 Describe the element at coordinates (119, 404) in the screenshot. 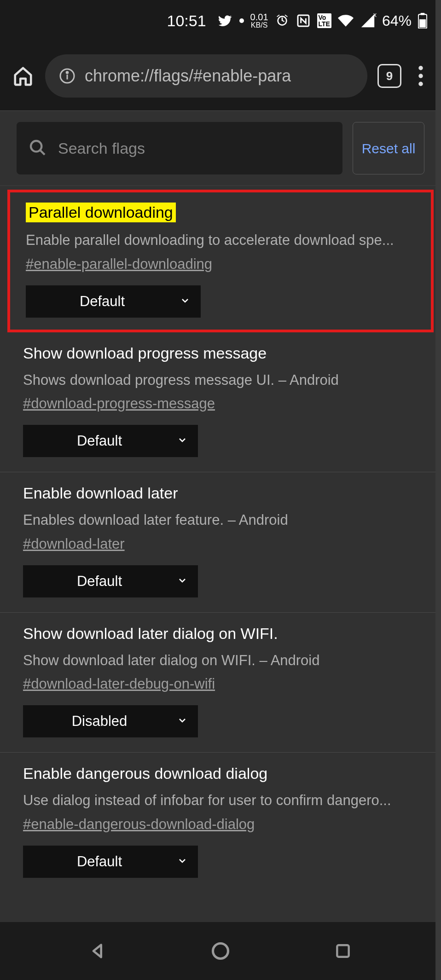

I see `flag-anchor-link: #download-progress-message` at that location.